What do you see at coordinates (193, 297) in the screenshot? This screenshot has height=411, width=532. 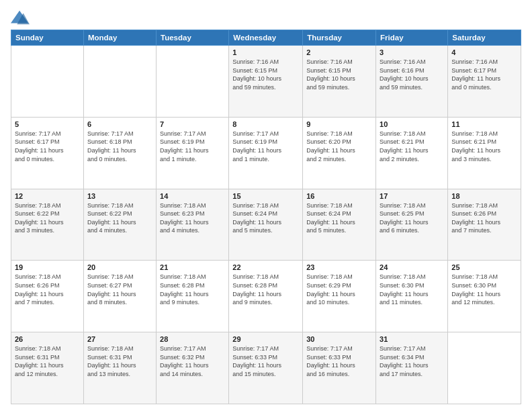 I see `day-cell: 21Sunrise: 7:18 AM Sunset: 6:28 PM Dayli…` at bounding box center [193, 297].